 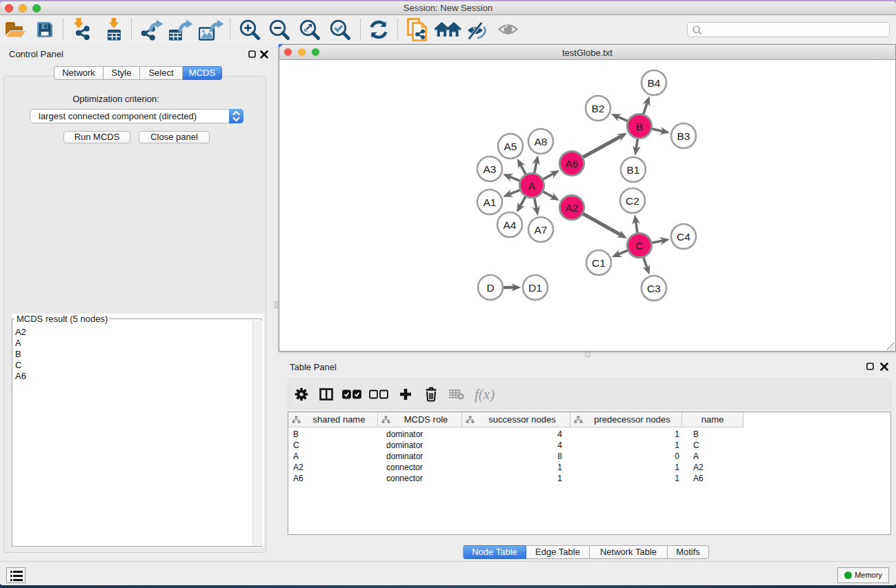 What do you see at coordinates (573, 164) in the screenshot?
I see `svg-text: A6` at bounding box center [573, 164].